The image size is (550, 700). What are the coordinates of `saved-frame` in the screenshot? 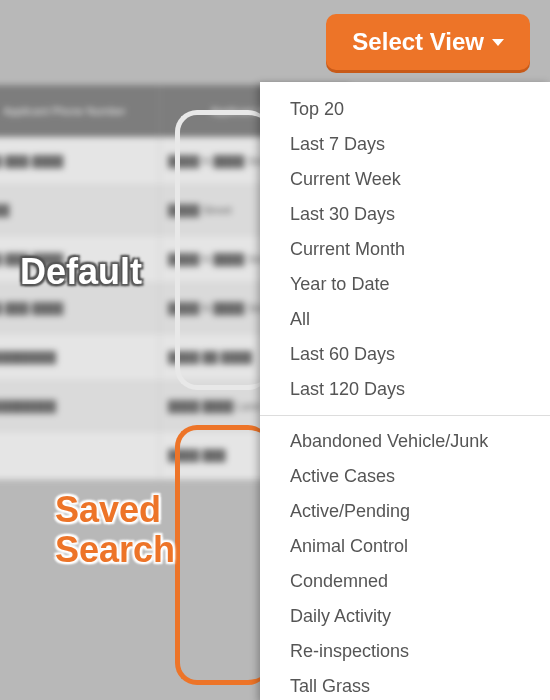 It's located at (222, 555).